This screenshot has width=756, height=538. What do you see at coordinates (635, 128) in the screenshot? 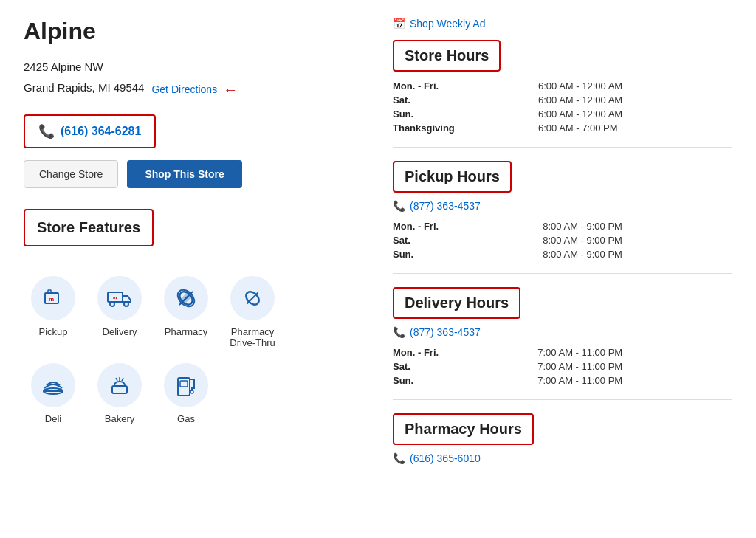
I see `hours-value: 6:00 AM - 7:00 PM` at bounding box center [635, 128].